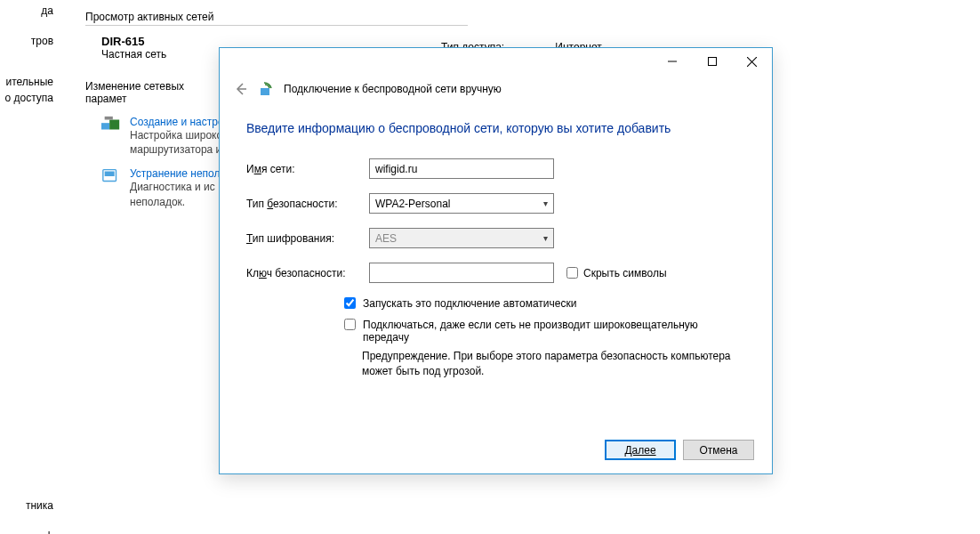 The image size is (980, 534). I want to click on create-setup-desc1: Настройка широко, so click(177, 135).